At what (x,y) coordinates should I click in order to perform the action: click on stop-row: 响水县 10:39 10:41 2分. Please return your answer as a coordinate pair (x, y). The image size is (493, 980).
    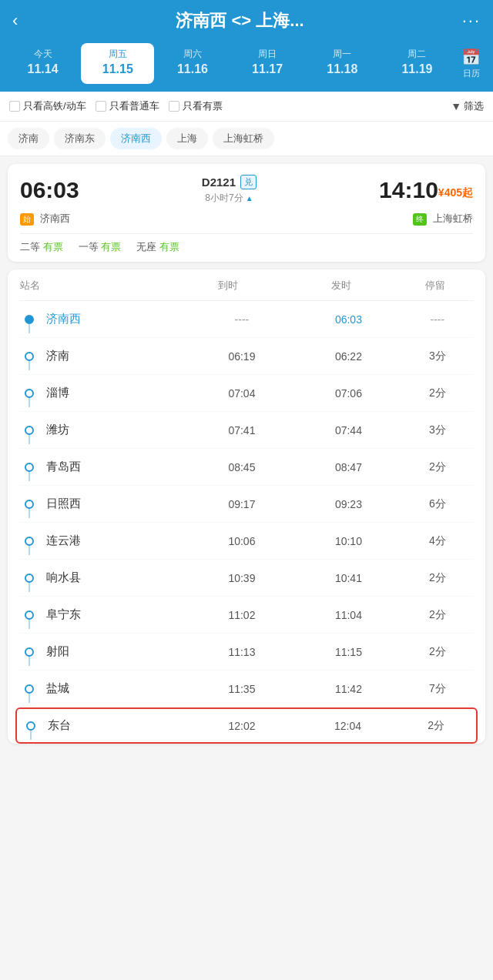
    Looking at the image, I should click on (246, 578).